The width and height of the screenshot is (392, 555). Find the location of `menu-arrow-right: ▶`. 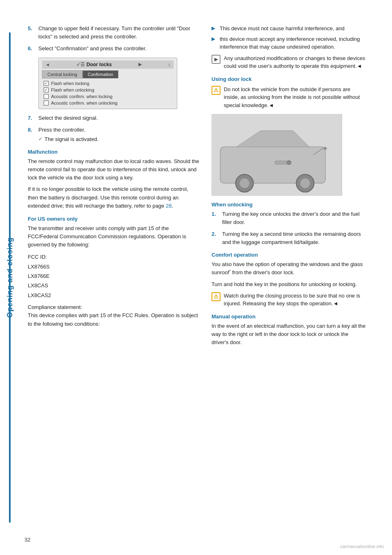

menu-arrow-right: ▶ is located at coordinates (140, 65).